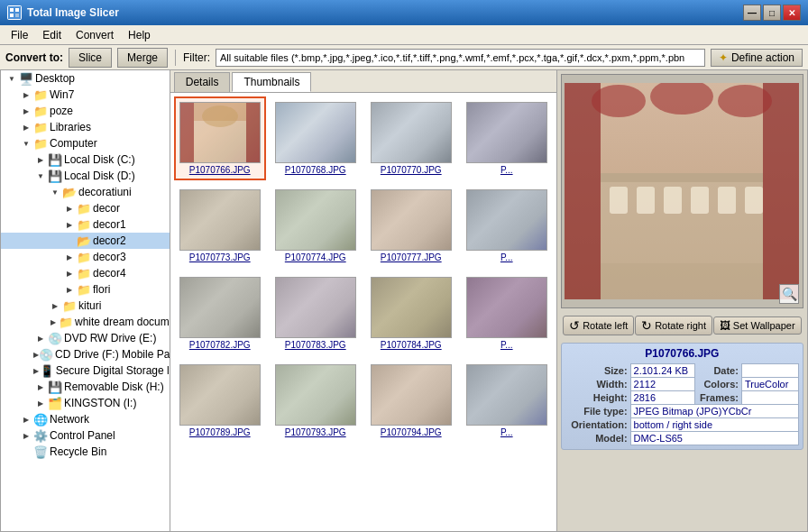 The height and width of the screenshot is (532, 808). Describe the element at coordinates (507, 344) in the screenshot. I see `thumb-label-12: P...` at that location.